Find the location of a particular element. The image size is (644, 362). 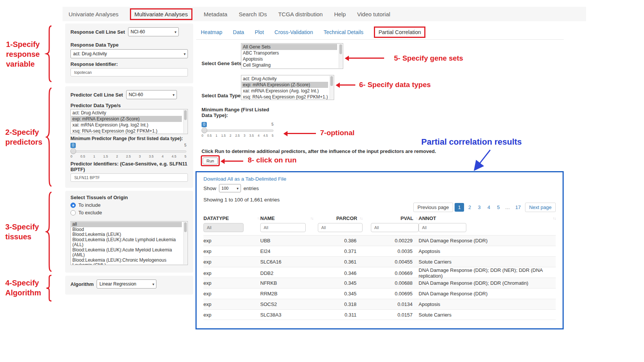

radio-unchecked-icon is located at coordinates (73, 213).